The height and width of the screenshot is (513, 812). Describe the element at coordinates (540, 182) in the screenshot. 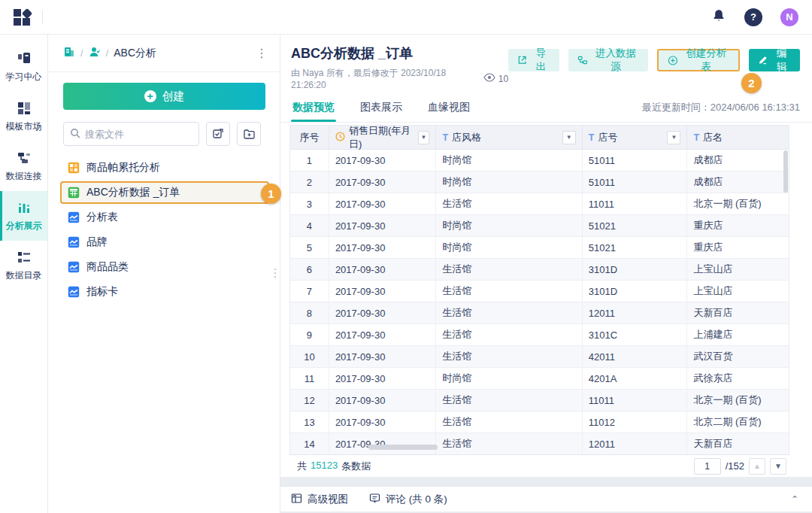

I see `table-row: 22017-09-30时尚馆51011成都店` at that location.